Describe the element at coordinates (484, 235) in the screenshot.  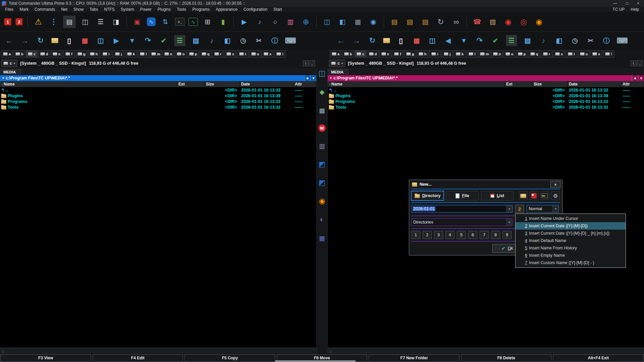
I see `number-button: 7` at that location.